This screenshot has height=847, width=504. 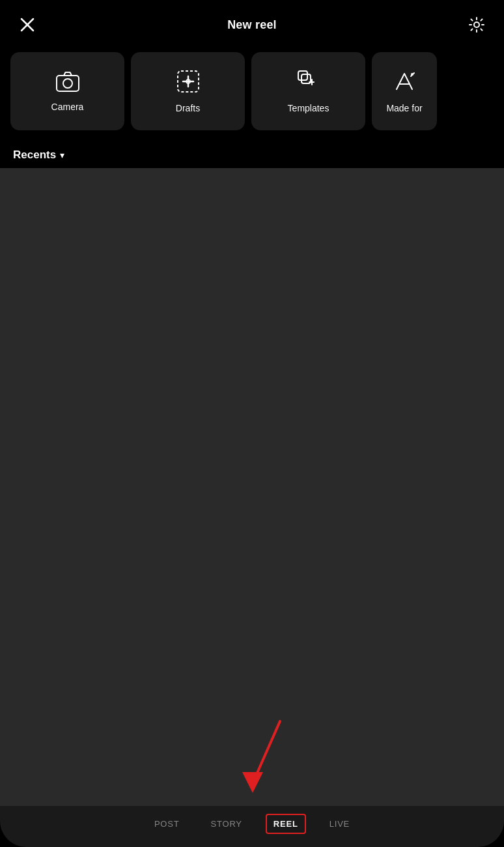 What do you see at coordinates (35, 155) in the screenshot?
I see `recents-label: Recents` at bounding box center [35, 155].